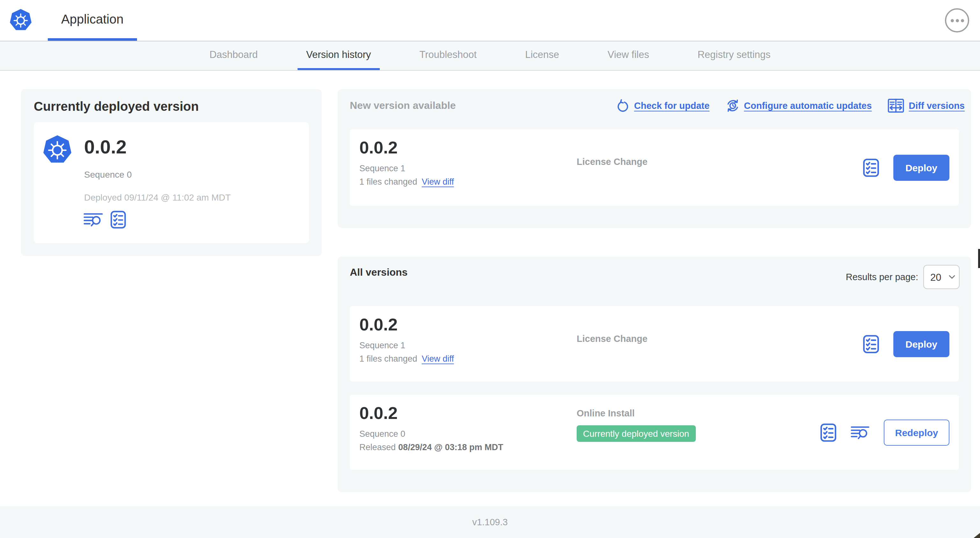  Describe the element at coordinates (379, 273) in the screenshot. I see `all-versions-title: All versions` at that location.